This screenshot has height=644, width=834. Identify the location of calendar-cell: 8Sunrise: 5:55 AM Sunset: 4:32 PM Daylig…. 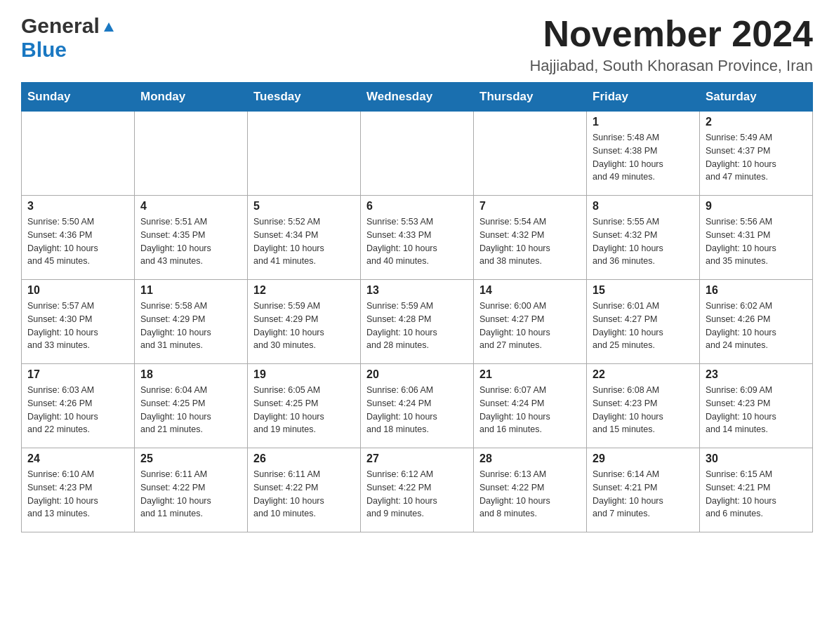
(643, 238).